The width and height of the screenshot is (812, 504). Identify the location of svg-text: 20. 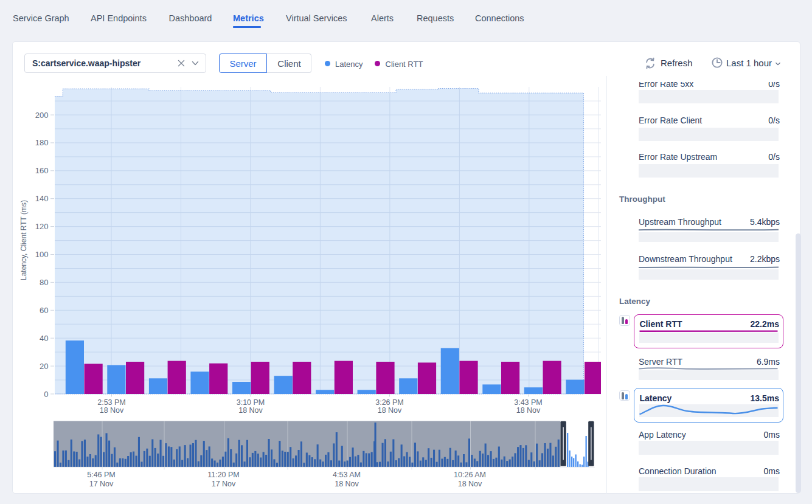
(44, 366).